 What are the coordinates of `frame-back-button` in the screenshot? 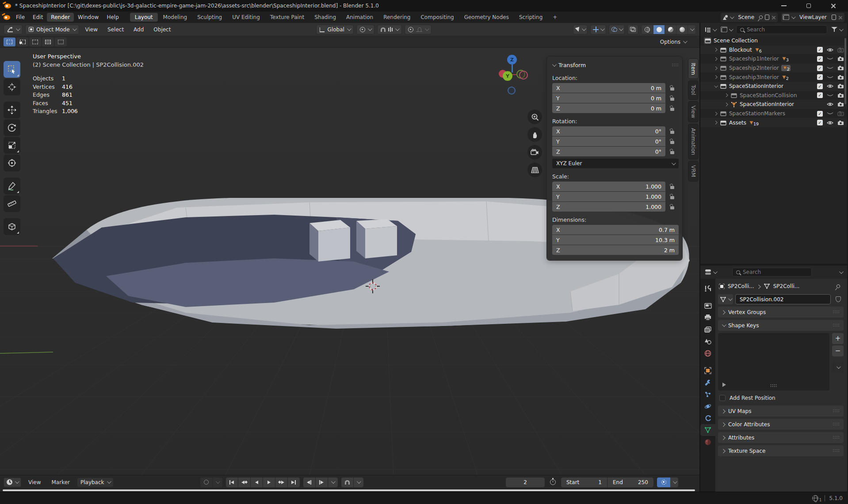 It's located at (309, 482).